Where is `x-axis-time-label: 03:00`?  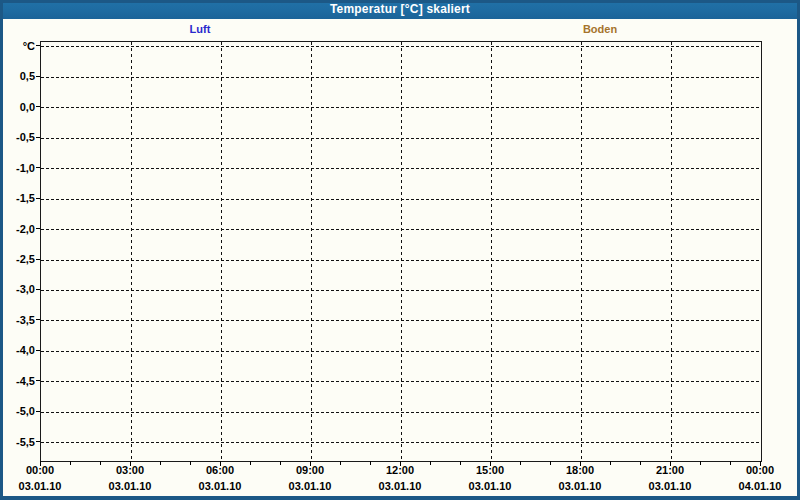 x-axis-time-label: 03:00 is located at coordinates (130, 470).